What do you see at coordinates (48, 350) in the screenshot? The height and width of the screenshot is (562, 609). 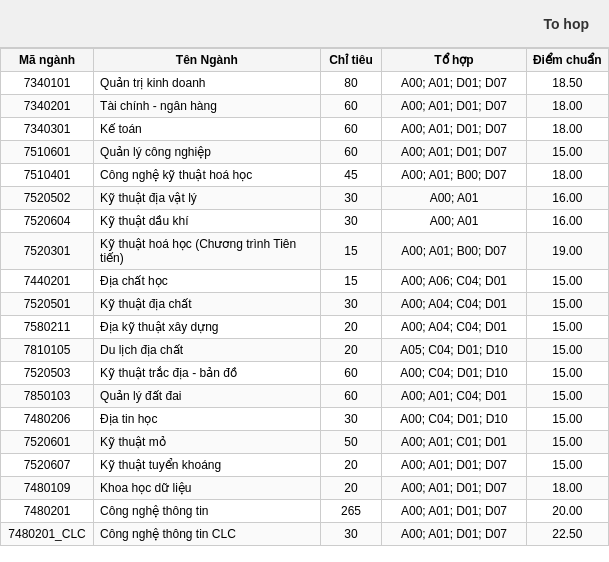 I see `cell-ma: 7810105` at bounding box center [48, 350].